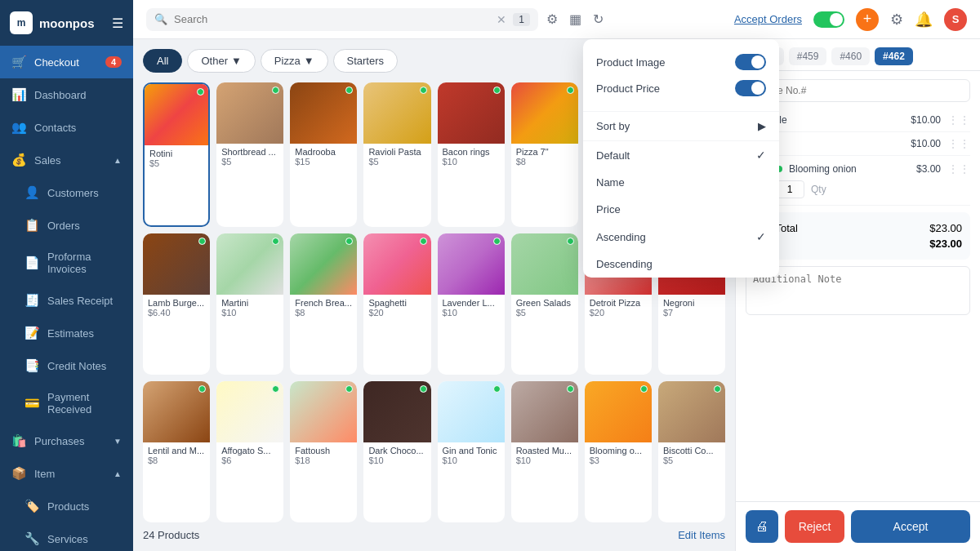  What do you see at coordinates (858, 91) in the screenshot?
I see `phone-input` at bounding box center [858, 91].